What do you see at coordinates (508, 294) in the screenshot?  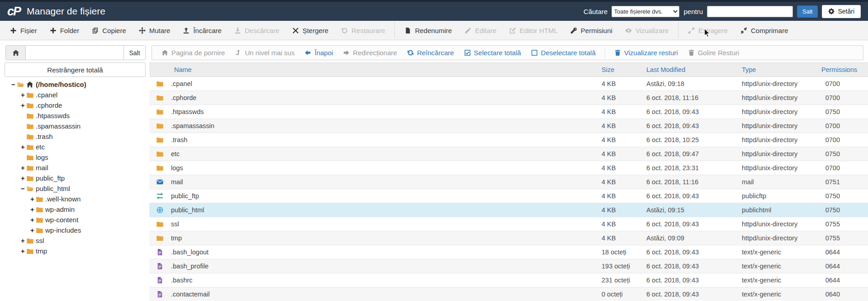 I see `table-row-contactemail: .contactemail0 octeți6 oct. 2018, 09:43t…` at bounding box center [508, 294].